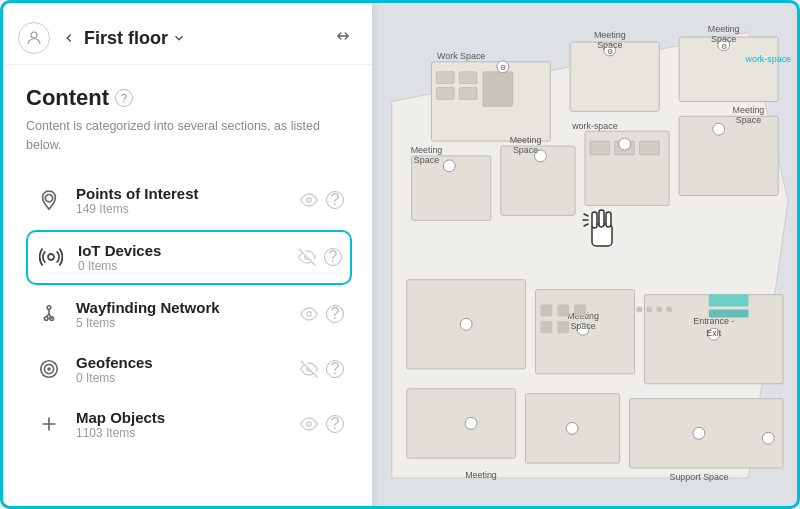  What do you see at coordinates (184, 258) in the screenshot?
I see `iot-text: IoT Devices 0 Items` at bounding box center [184, 258].